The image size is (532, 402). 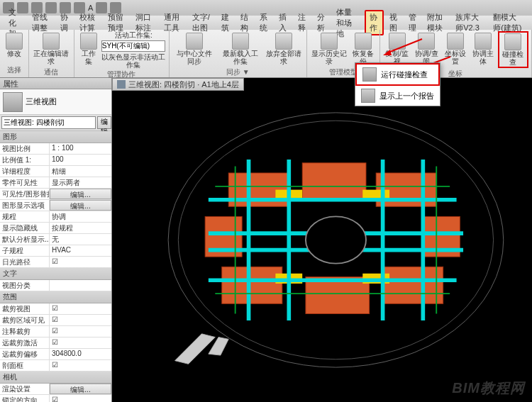 I want to click on props-value: HVAC, so click(x=81, y=251).